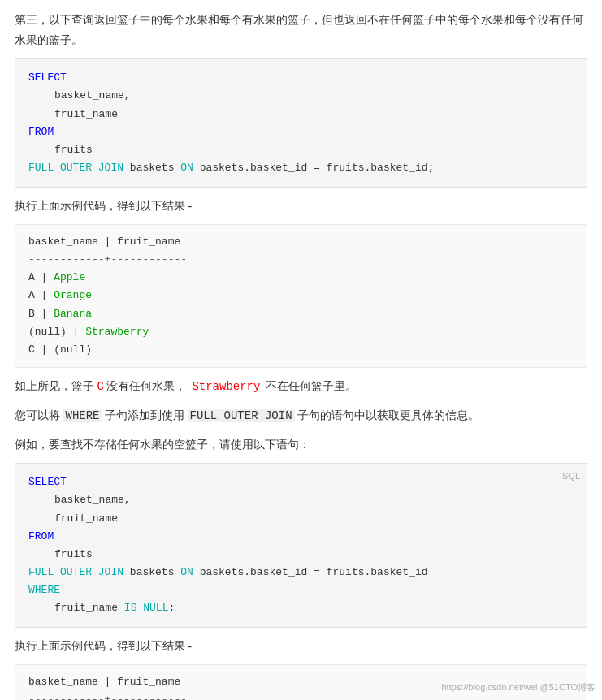  Describe the element at coordinates (301, 519) in the screenshot. I see `code2-fruit: fruit_name` at that location.